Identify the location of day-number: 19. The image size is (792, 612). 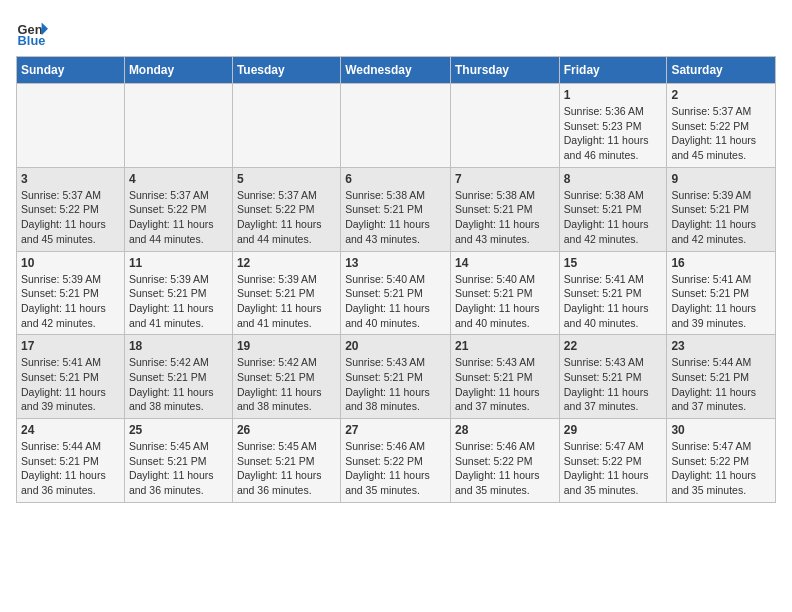
(286, 346).